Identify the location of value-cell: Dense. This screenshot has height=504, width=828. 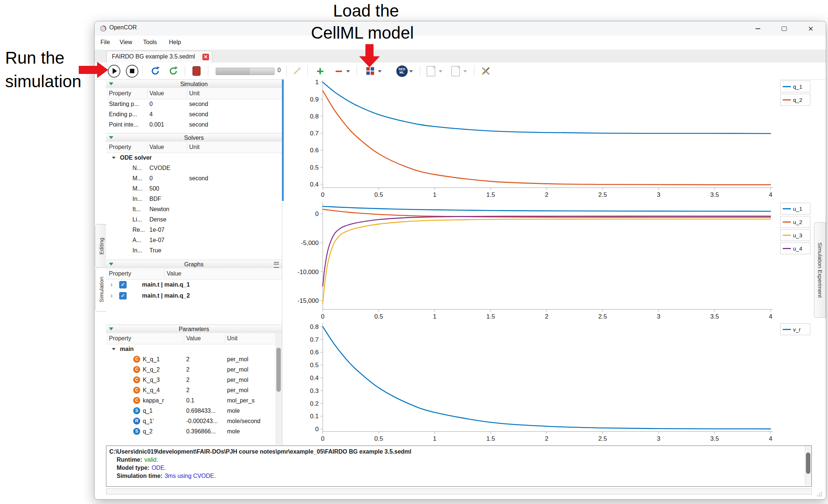
(158, 220).